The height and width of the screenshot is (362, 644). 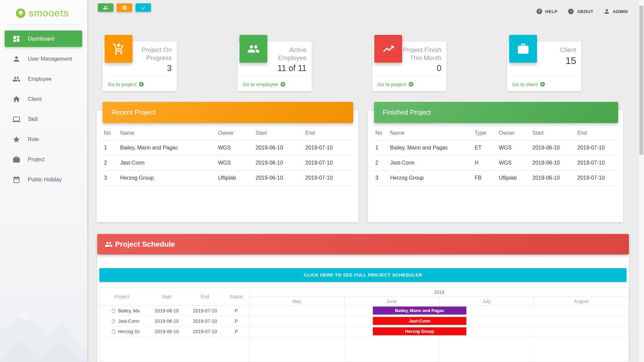 I want to click on scrollbar-thumb, so click(x=641, y=80).